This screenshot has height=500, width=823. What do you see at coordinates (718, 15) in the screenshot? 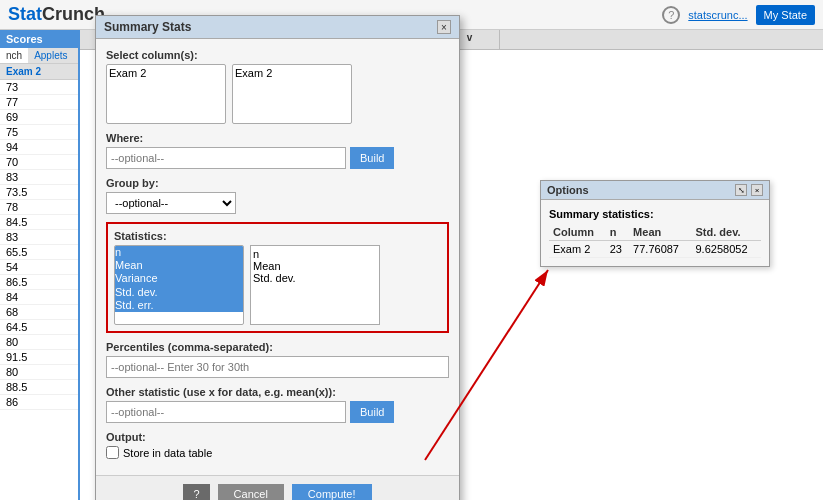
I see `statcrunch-link: statscrunc...` at bounding box center [718, 15].